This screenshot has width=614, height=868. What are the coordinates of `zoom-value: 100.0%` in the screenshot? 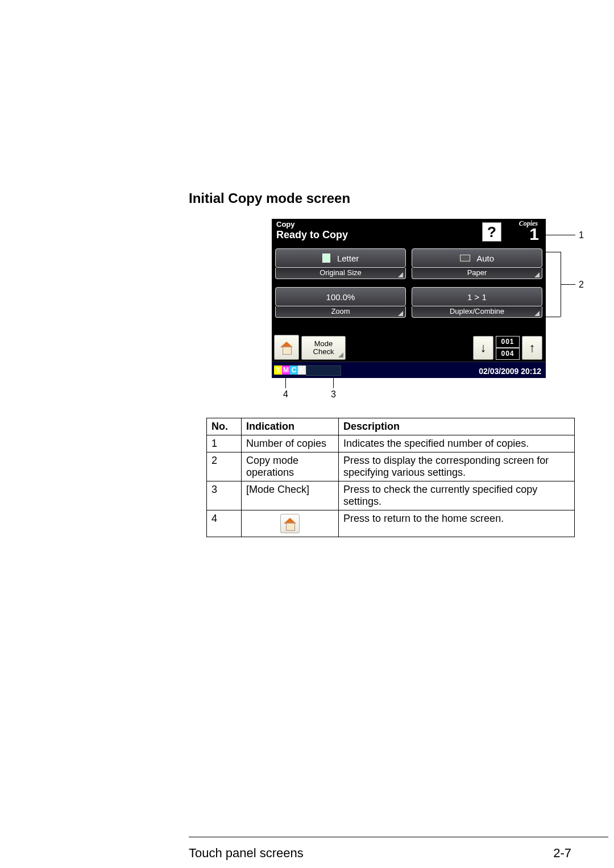 It's located at (341, 297).